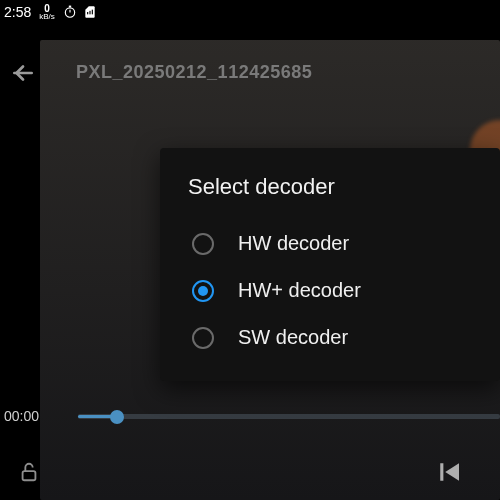 The width and height of the screenshot is (500, 500). Describe the element at coordinates (47, 12) in the screenshot. I see `network-speed: 0 kB/s` at that location.